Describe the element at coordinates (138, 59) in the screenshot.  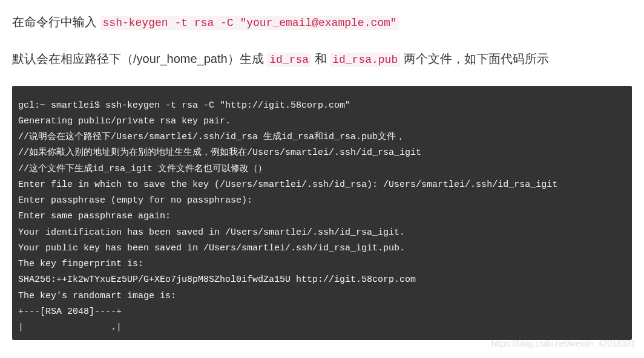
I see `para2-part1: 默认会在相应路径下（/your_home_path）生成` at that location.